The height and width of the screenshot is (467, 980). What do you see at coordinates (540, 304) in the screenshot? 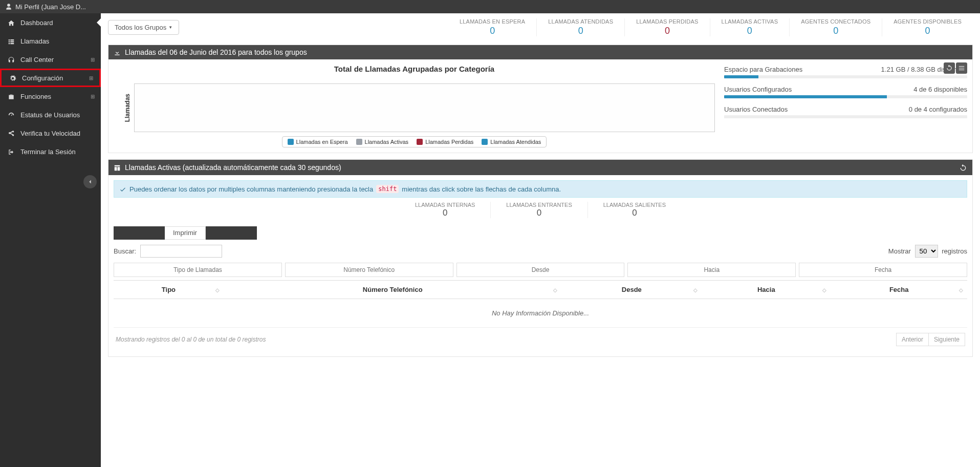
I see `active-calls-table: Tipo◇Número Telefónico◇Desde◇Hacia◇Fecha…` at bounding box center [540, 304].